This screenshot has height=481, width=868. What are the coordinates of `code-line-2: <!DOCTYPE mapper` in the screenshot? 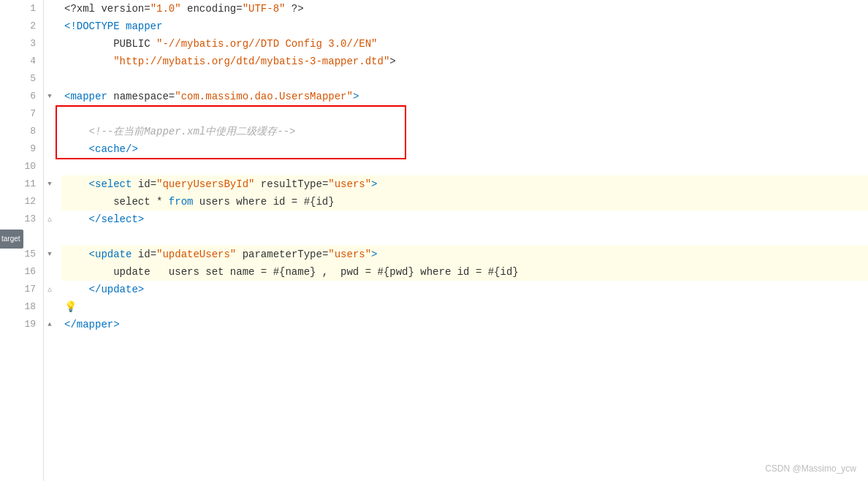 It's located at (465, 26).